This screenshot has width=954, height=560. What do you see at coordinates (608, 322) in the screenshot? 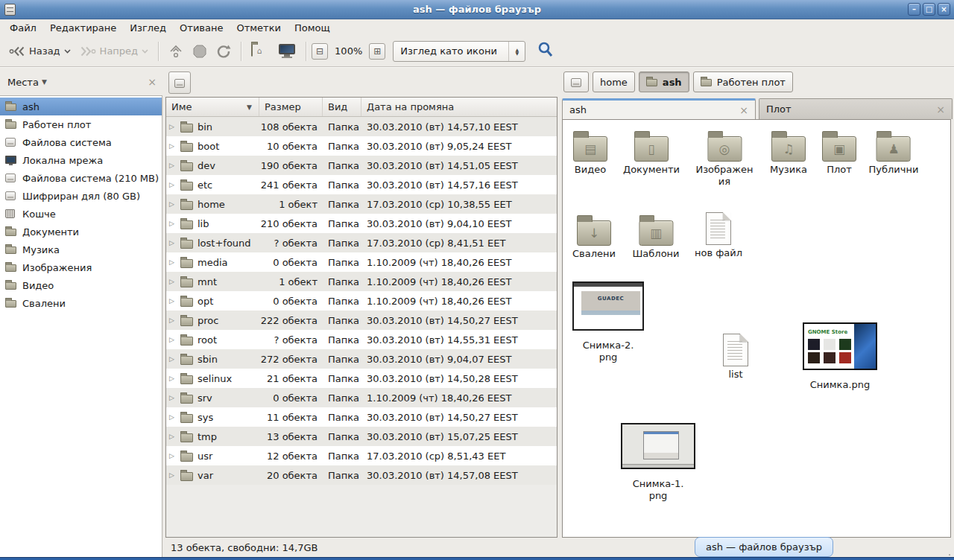
I see `icon-view-item: GUADEC Снимка-2. png` at bounding box center [608, 322].